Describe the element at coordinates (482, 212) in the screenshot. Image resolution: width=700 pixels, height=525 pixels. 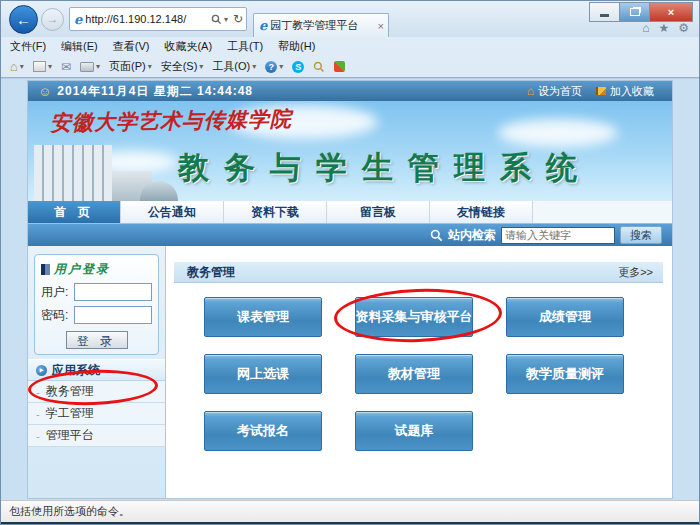
I see `nav-tab-links: 友情链接` at that location.